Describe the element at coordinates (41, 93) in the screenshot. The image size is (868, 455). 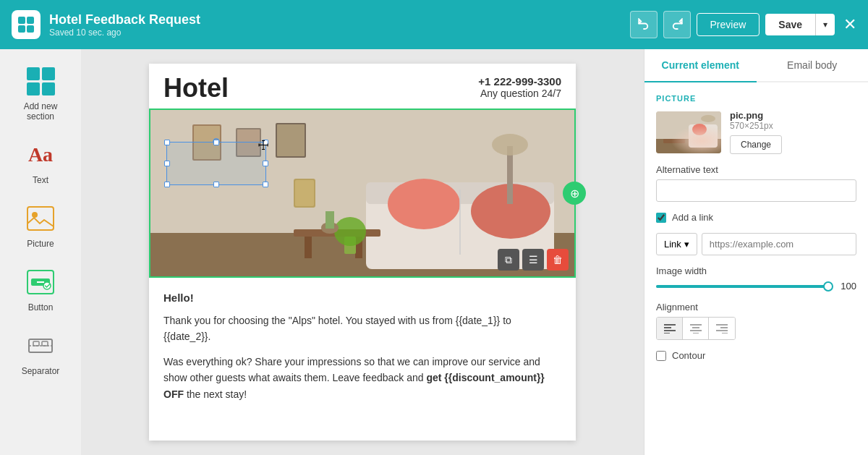
I see `sidebar-item-add-section: Add new section` at that location.